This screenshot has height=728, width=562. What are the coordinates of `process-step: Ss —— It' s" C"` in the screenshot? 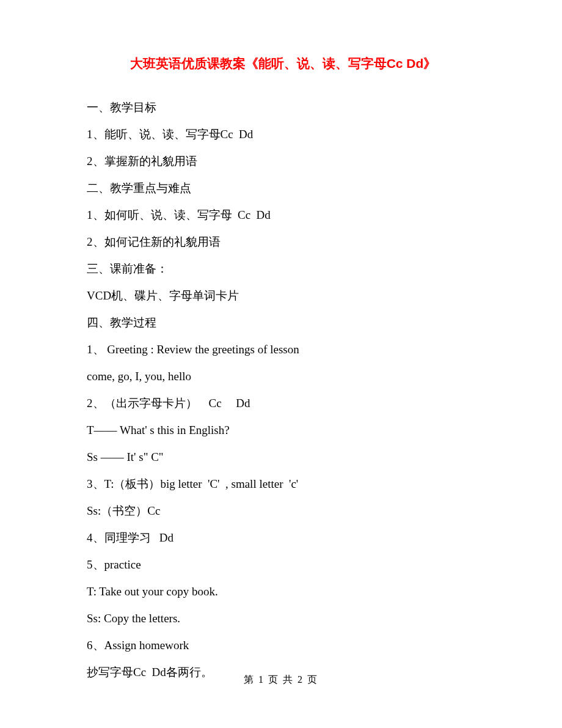 It's located at (283, 457).